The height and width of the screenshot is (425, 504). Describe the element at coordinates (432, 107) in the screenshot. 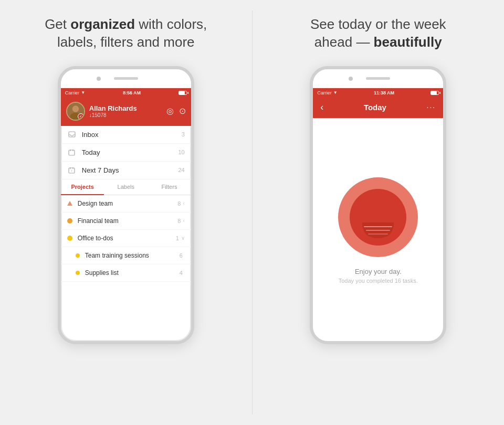

I see `more-button: ···` at that location.